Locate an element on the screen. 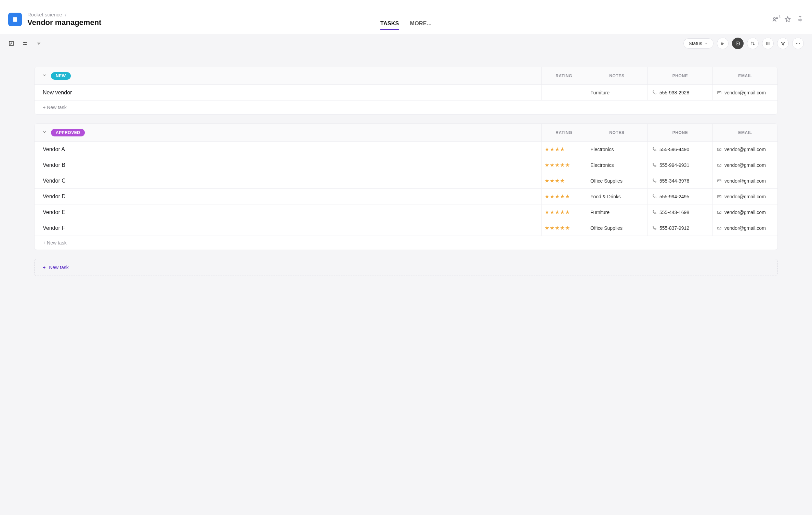 This screenshot has width=812, height=517. table-row: Vendor E★★★★★Furniture555-443-1698vendor… is located at coordinates (406, 212).